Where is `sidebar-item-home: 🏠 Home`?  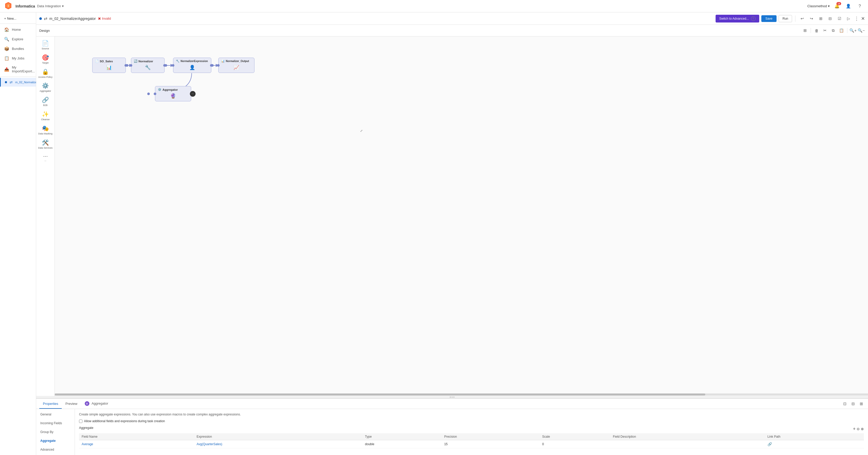 sidebar-item-home: 🏠 Home is located at coordinates (18, 30).